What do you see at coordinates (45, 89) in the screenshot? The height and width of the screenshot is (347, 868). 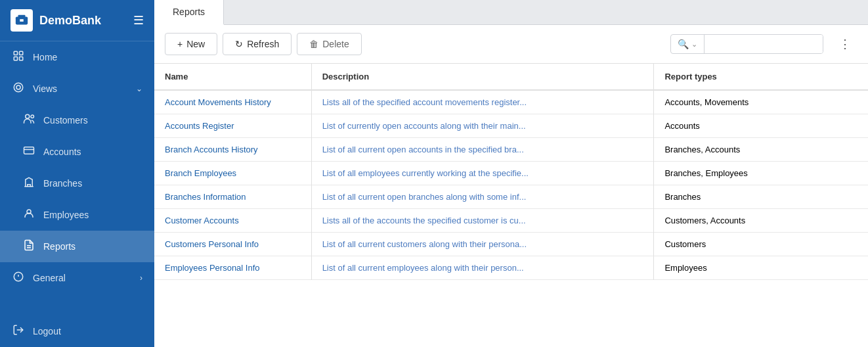 I see `sidebar-item-views-label: Views` at bounding box center [45, 89].